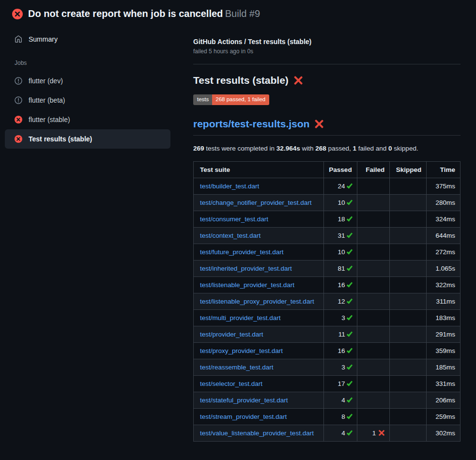 Image resolution: width=476 pixels, height=460 pixels. Describe the element at coordinates (241, 351) in the screenshot. I see `suite-link: test/proxy_provider_test.dart` at that location.